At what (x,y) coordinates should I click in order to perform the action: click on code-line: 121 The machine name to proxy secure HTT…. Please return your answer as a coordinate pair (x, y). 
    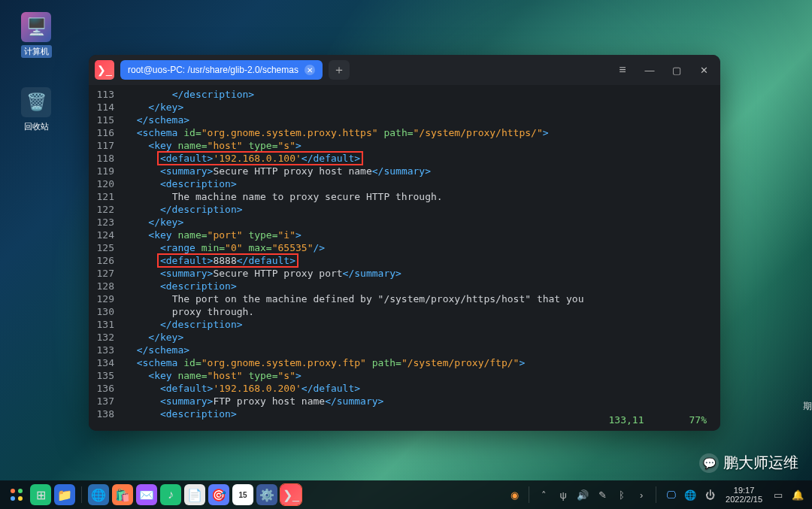
    Looking at the image, I should click on (404, 197).